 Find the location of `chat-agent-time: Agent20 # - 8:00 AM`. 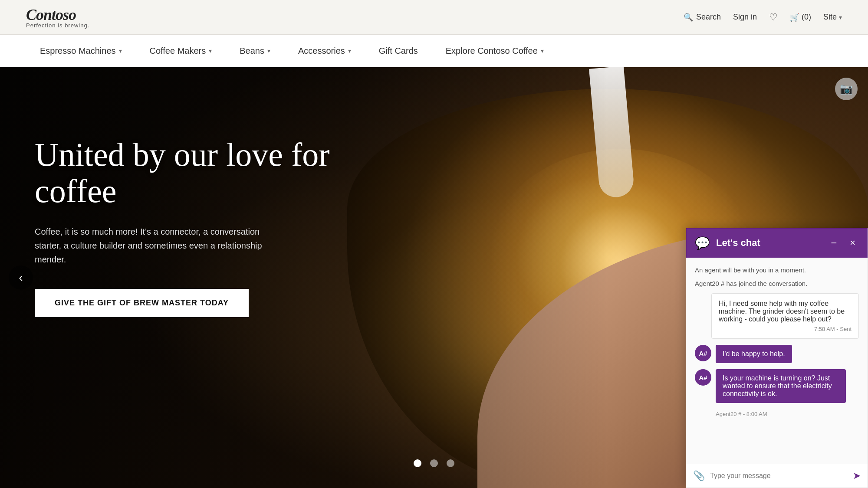

chat-agent-time: Agent20 # - 8:00 AM is located at coordinates (787, 414).